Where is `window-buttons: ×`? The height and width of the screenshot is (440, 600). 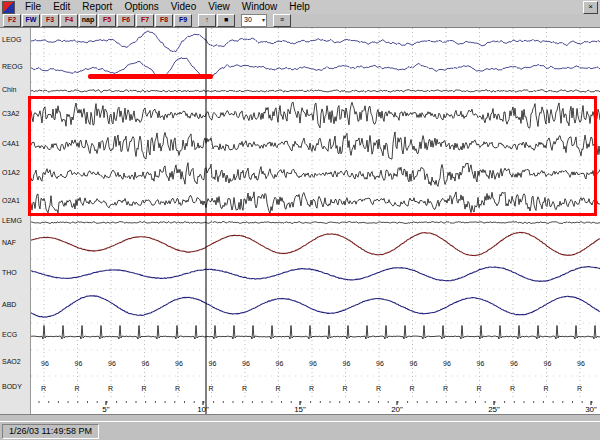 window-buttons: × is located at coordinates (592, 8).